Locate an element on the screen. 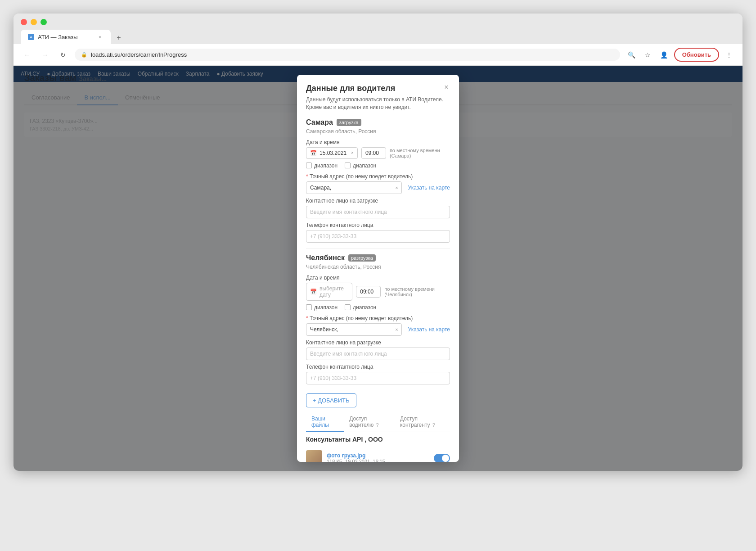  loading-map-link: Указать на карте is located at coordinates (429, 188).